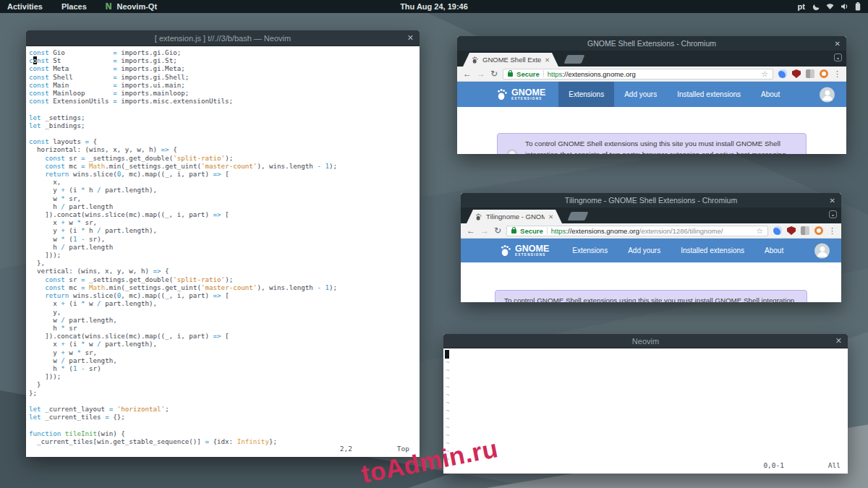  I want to click on code-line: ]).concat(wins.slice(mc).map((_, i, part…, so click(224, 214).